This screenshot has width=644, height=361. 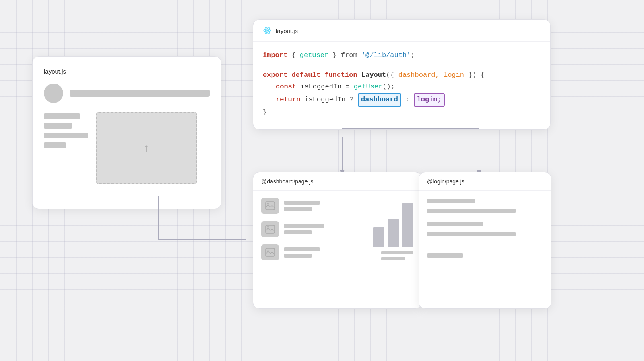 I want to click on layout-funcname: Layout, so click(x=374, y=76).